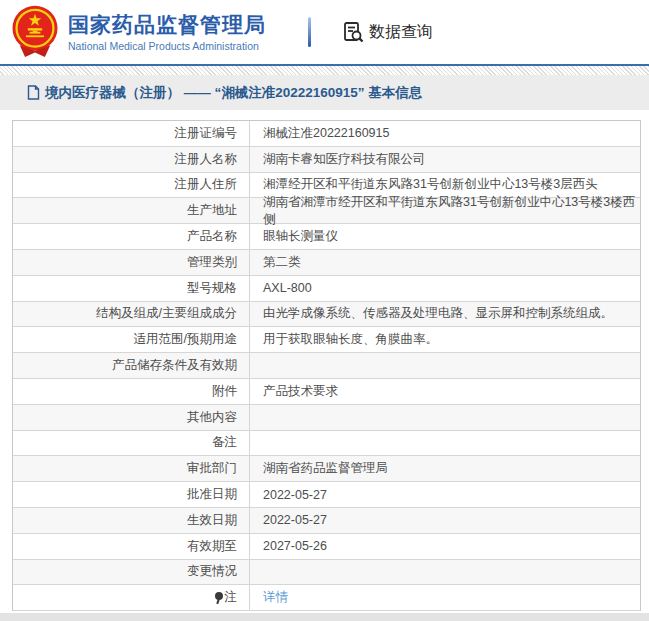  I want to click on row-label: 产品名称, so click(132, 236).